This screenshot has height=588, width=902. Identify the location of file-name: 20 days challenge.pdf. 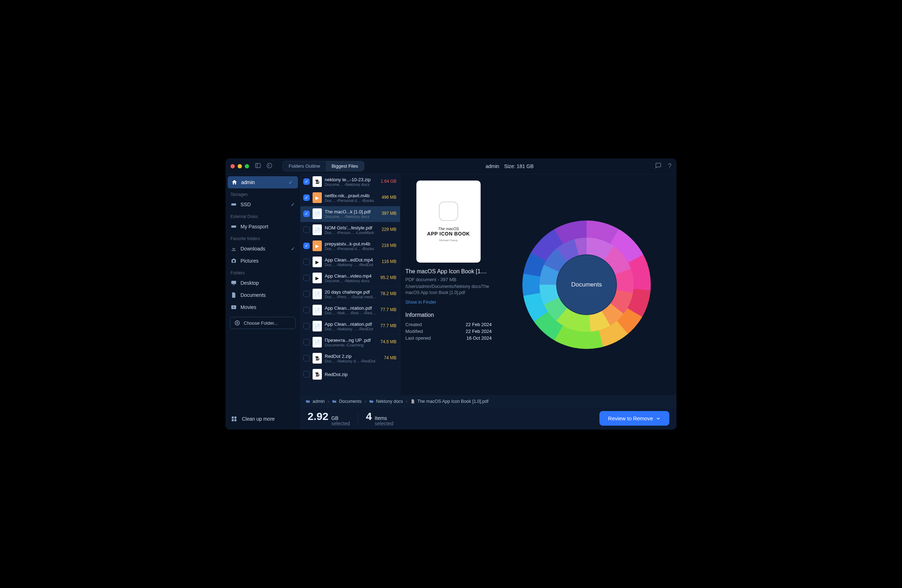
(351, 292).